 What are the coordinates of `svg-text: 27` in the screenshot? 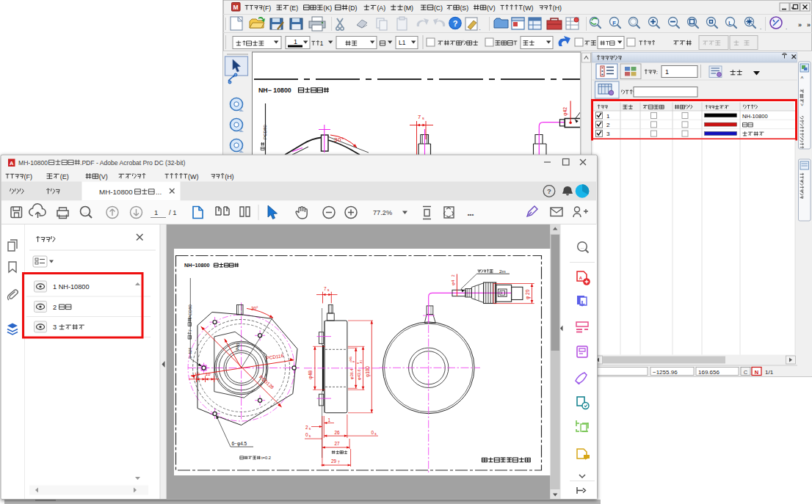 It's located at (338, 443).